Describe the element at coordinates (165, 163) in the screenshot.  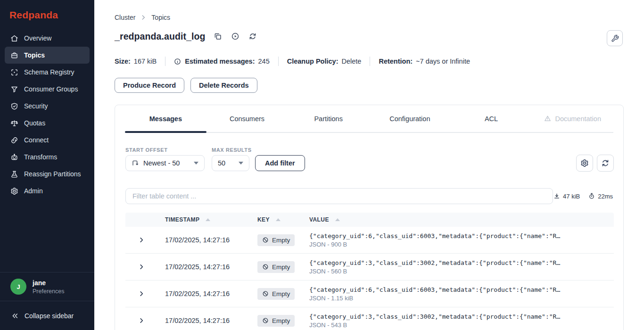
I see `start-offset-select: Newest - 50` at that location.